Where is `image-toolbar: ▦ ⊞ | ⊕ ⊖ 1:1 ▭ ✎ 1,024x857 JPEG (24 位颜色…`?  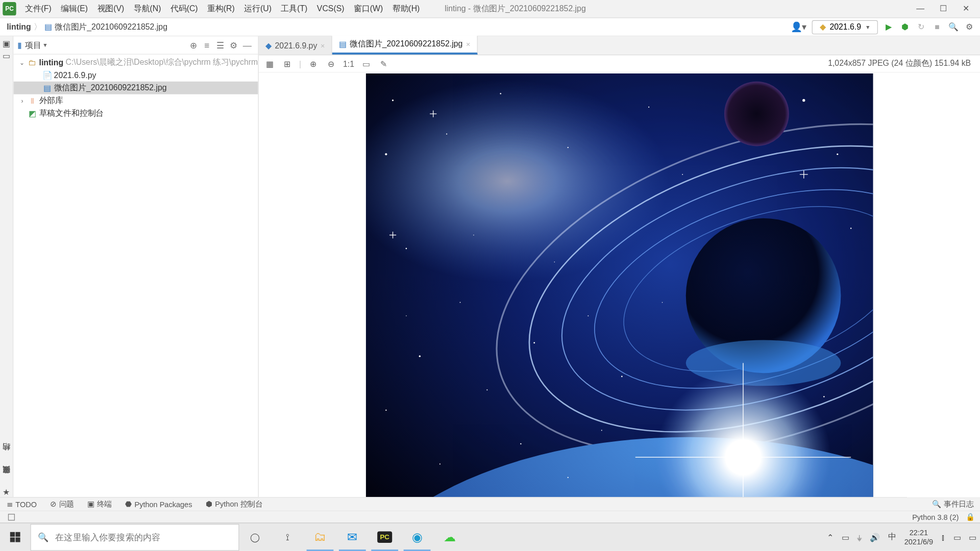
image-toolbar: ▦ ⊞ | ⊕ ⊖ 1:1 ▭ ✎ 1,024x857 JPEG (24 位颜色… is located at coordinates (620, 64).